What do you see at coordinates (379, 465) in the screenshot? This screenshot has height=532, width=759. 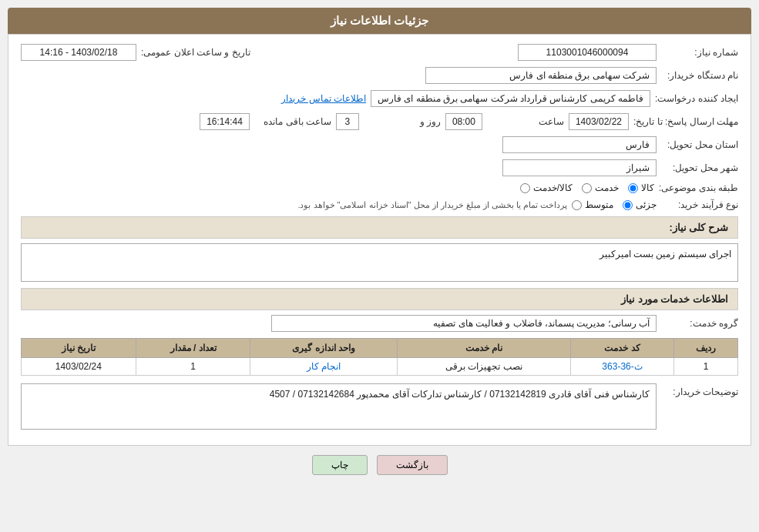 I see `button-row: بازگشت چاپ` at bounding box center [379, 465].